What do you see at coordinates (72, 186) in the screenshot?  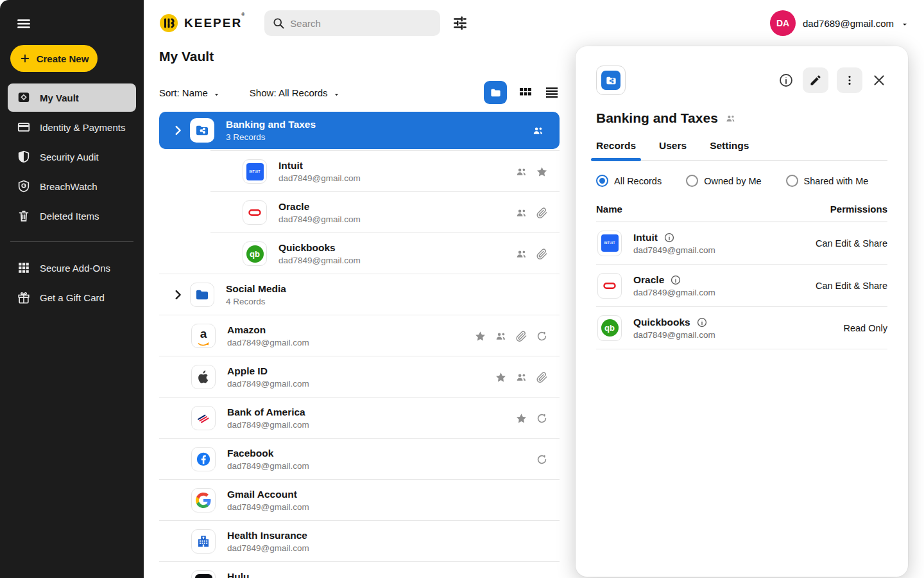 I see `sidebar-item-breachwatch: BreachWatch` at bounding box center [72, 186].